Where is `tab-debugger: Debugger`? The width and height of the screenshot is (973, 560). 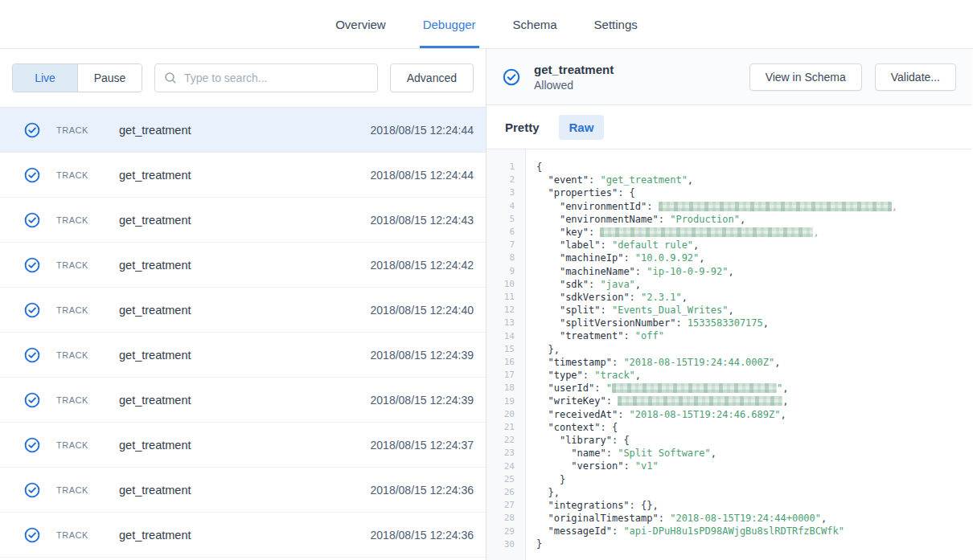 tab-debugger: Debugger is located at coordinates (450, 24).